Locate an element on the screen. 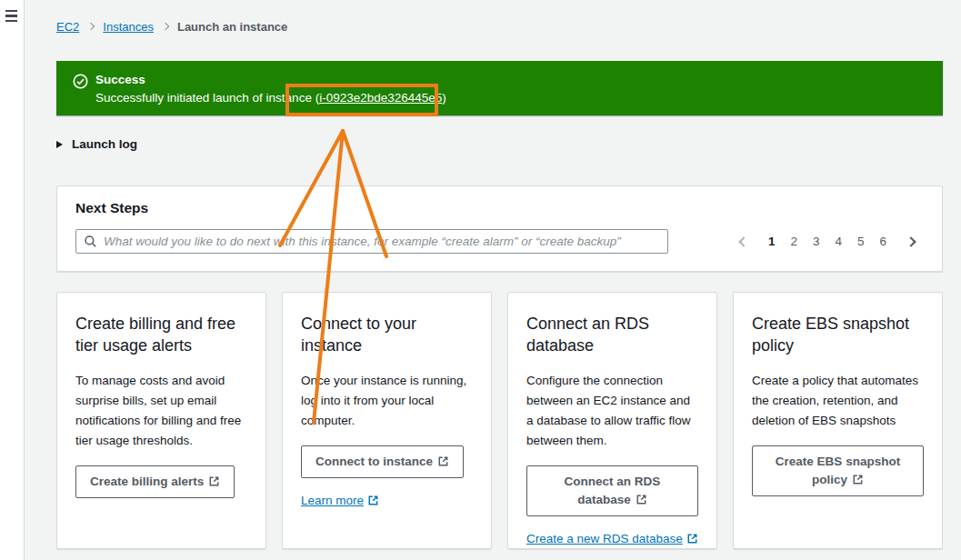  pagination-page-2: 2 is located at coordinates (794, 242).